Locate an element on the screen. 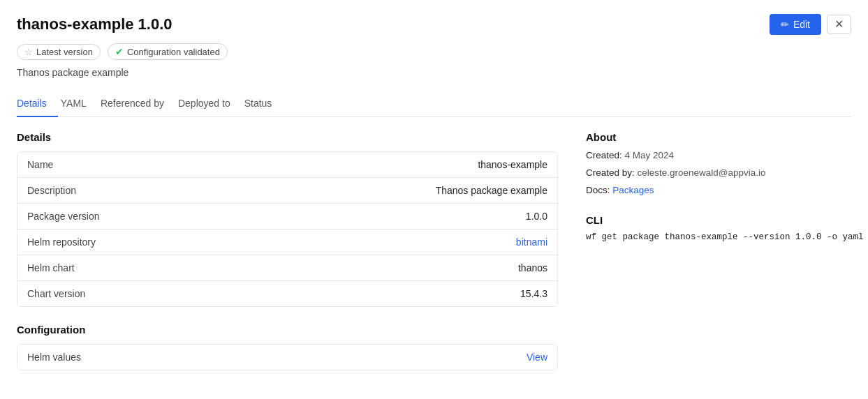  about-title: About is located at coordinates (719, 137).